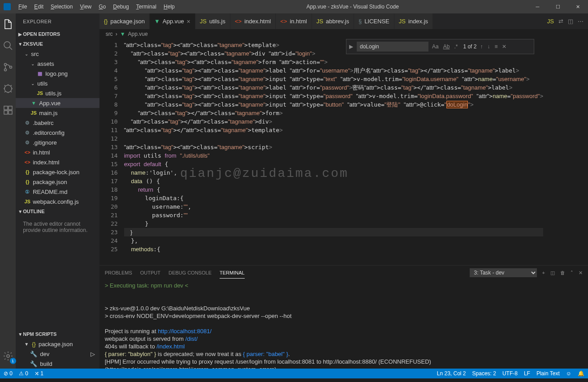 This screenshot has width=588, height=382. I want to click on tree-item-in-html: <>in.html, so click(57, 152).